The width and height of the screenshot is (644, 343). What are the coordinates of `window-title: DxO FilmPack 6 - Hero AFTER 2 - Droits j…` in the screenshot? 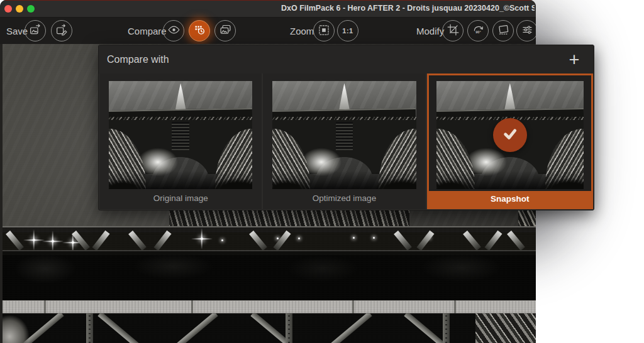 It's located at (408, 9).